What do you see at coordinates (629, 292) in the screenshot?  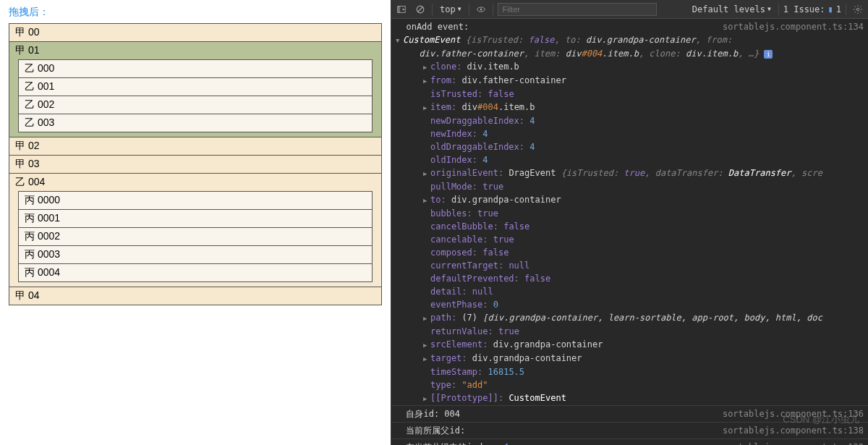 I see `console-row: detail: null` at bounding box center [629, 292].